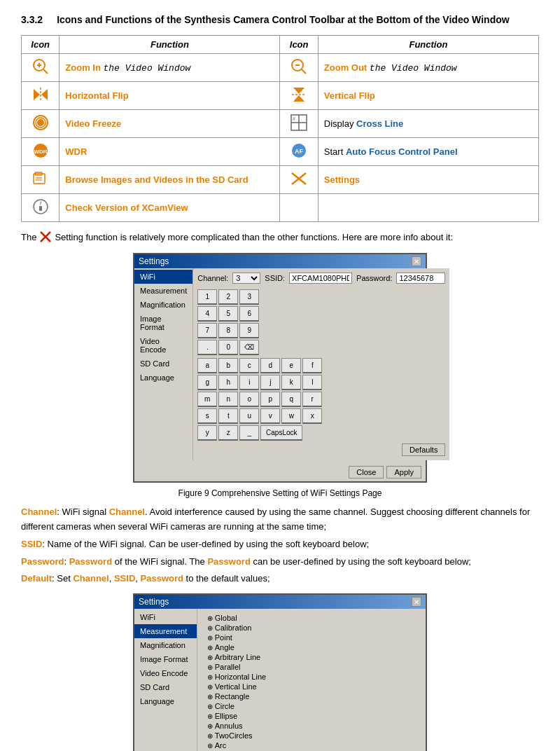 The width and height of the screenshot is (560, 751). Describe the element at coordinates (207, 314) in the screenshot. I see `key-4: 4` at that location.